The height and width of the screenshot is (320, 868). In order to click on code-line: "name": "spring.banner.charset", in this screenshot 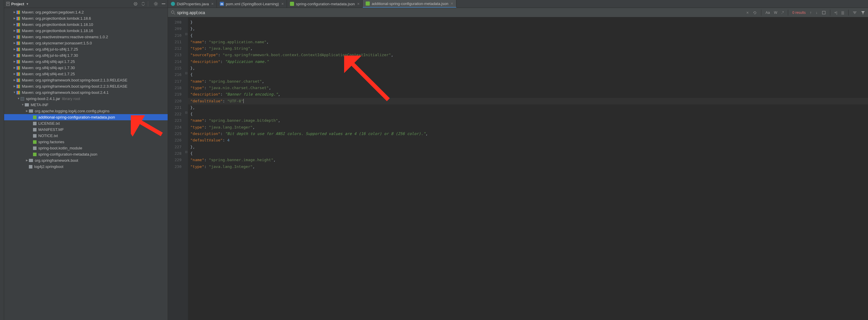, I will do `click(528, 81)`.